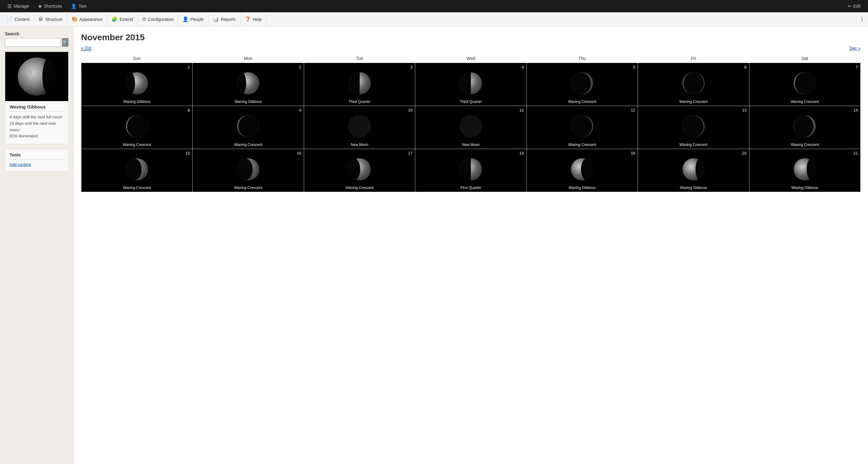 This screenshot has height=464, width=868. Describe the element at coordinates (20, 165) in the screenshot. I see `add-content-link: Add content` at that location.